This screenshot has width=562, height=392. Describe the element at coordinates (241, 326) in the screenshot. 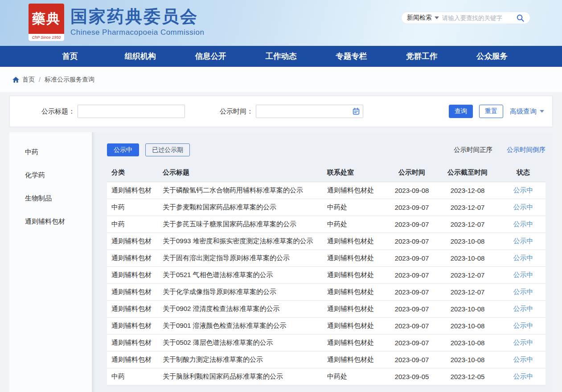

I see `announcement-title-link: 关于0901 溶液颜色检查法标准草案的公示` at that location.